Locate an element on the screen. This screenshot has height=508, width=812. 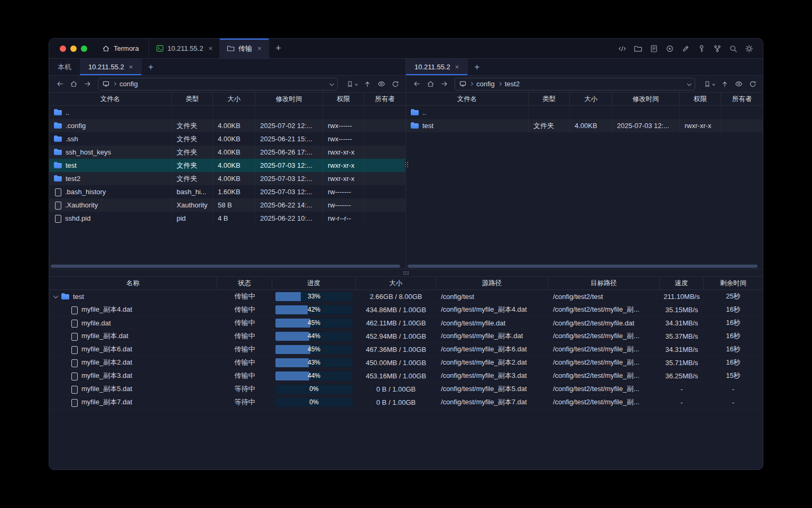
titlebar-tab-transfer: 传输 × is located at coordinates (244, 49).